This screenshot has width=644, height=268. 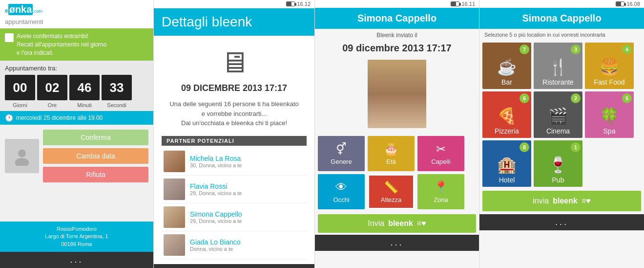 What do you see at coordinates (341, 149) in the screenshot?
I see `genere-icon: ⚥` at bounding box center [341, 149].